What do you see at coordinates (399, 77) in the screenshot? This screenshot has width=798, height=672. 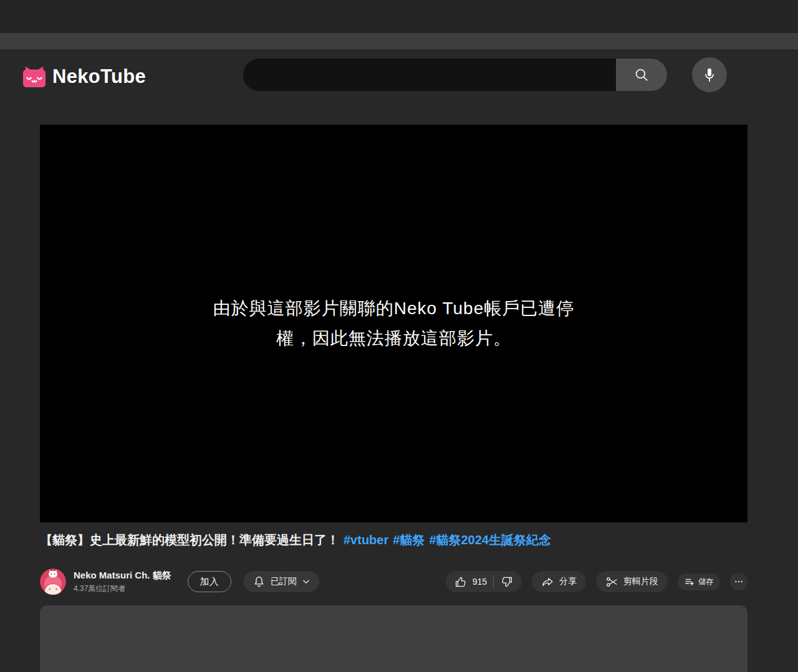 I see `masthead: NekoTube` at bounding box center [399, 77].